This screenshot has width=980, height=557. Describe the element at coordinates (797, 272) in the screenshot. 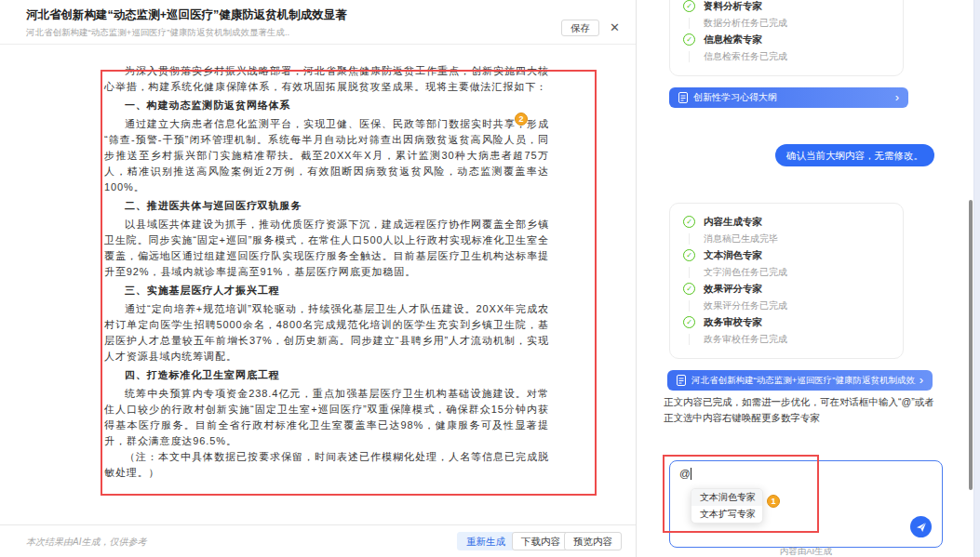

I see `expert-status: 文字润色任务已完成` at that location.